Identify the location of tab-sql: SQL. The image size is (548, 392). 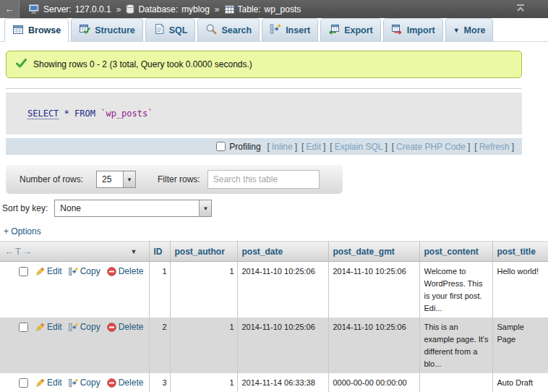
(171, 30).